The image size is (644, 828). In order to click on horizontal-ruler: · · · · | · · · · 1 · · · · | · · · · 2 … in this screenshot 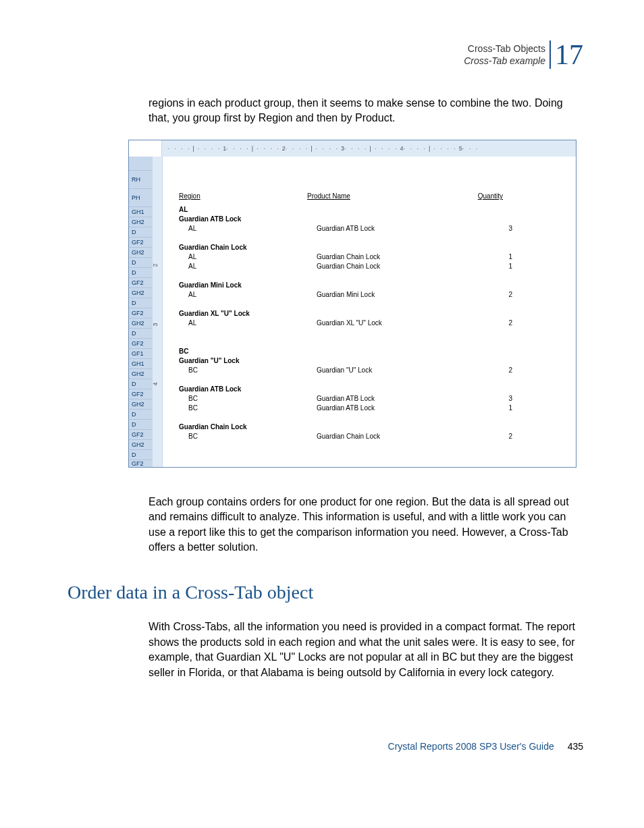, I will do `click(369, 148)`.